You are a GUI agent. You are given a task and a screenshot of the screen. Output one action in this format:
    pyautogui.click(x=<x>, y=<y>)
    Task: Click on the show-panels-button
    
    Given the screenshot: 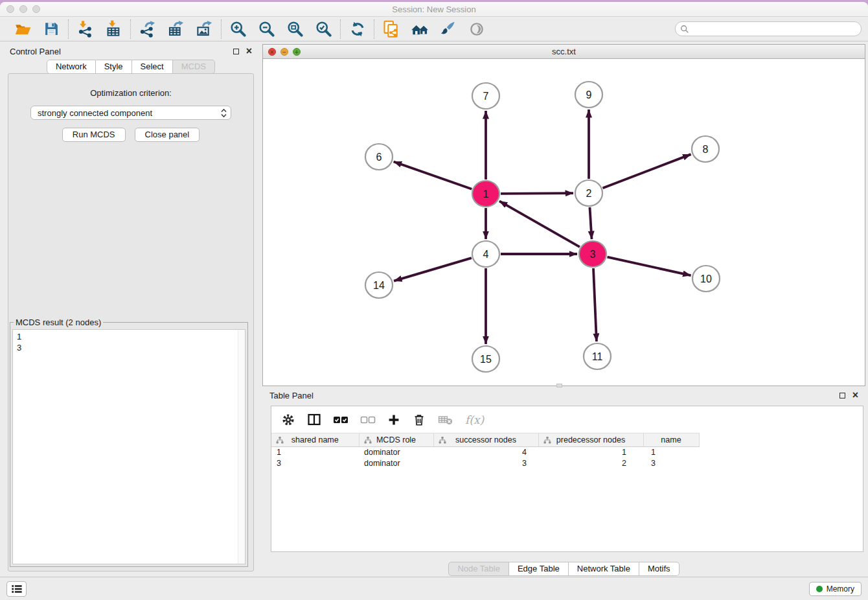 What is the action you would take?
    pyautogui.click(x=17, y=589)
    